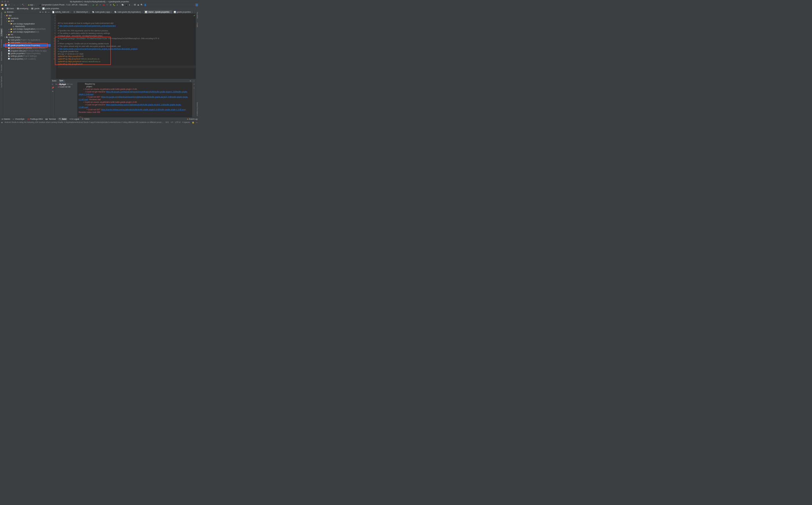  What do you see at coordinates (27, 45) in the screenshot?
I see `tree-node: 📊gradle.properties (Global Properties)` at bounding box center [27, 45].